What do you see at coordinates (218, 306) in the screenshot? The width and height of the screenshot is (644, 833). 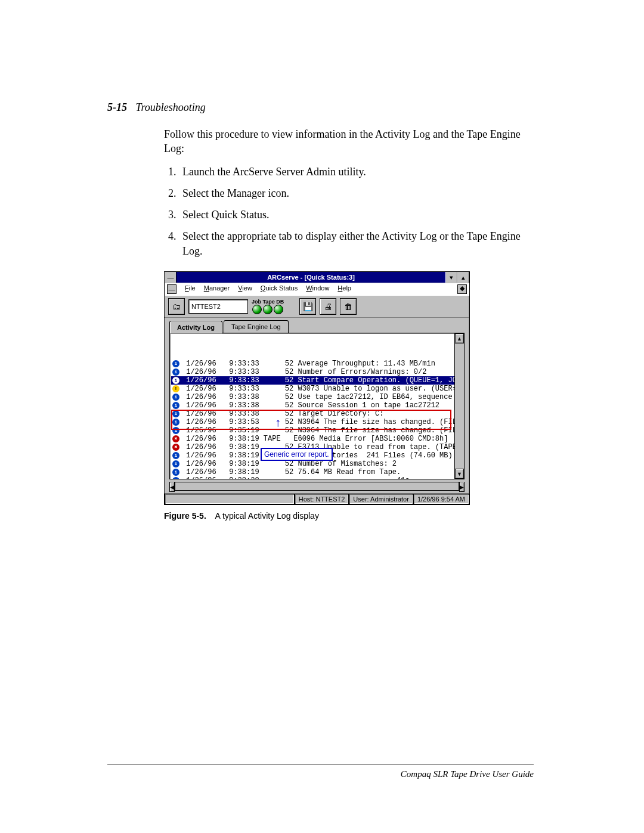 I see `host-field` at bounding box center [218, 306].